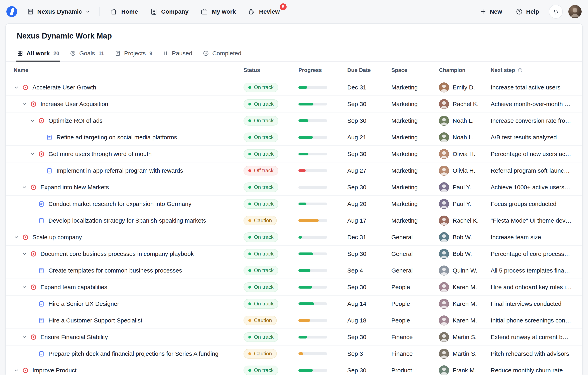  I want to click on table-row: Accelerate User GrowthOn trackDec 31Mark…, so click(294, 88).